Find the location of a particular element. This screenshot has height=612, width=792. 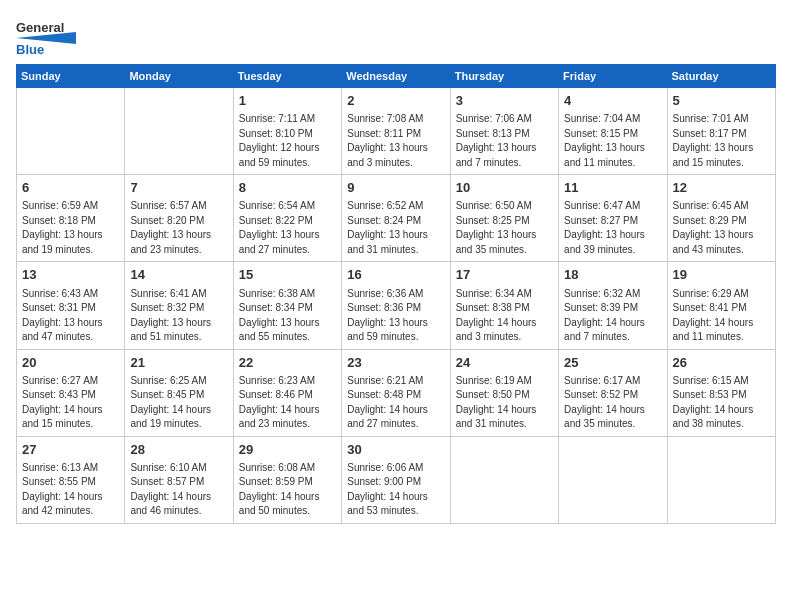

calendar-week-row: 20Sunrise: 6:27 AMSunset: 8:43 PMDayligh… is located at coordinates (396, 392).